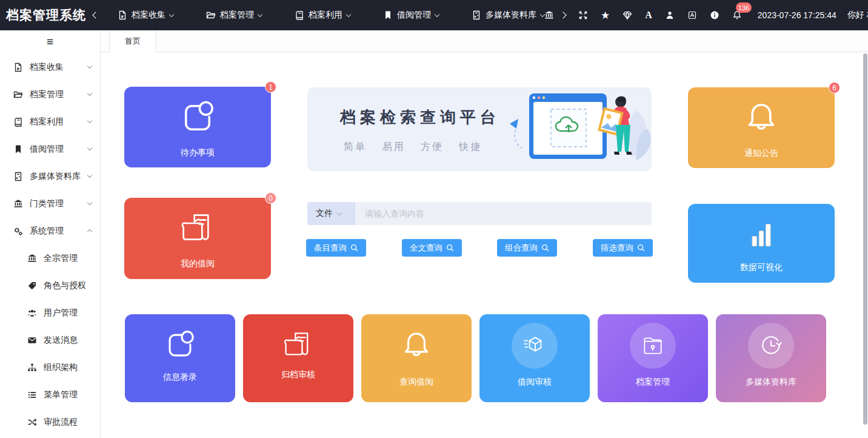 This screenshot has width=868, height=438. I want to click on sitemap-icon, so click(32, 368).